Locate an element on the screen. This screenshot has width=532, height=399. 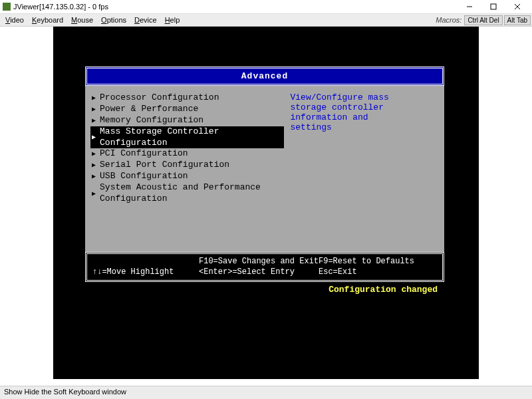
bios-menu: ▶Processor Configuration ▶Power & Perfor… is located at coordinates (188, 169).